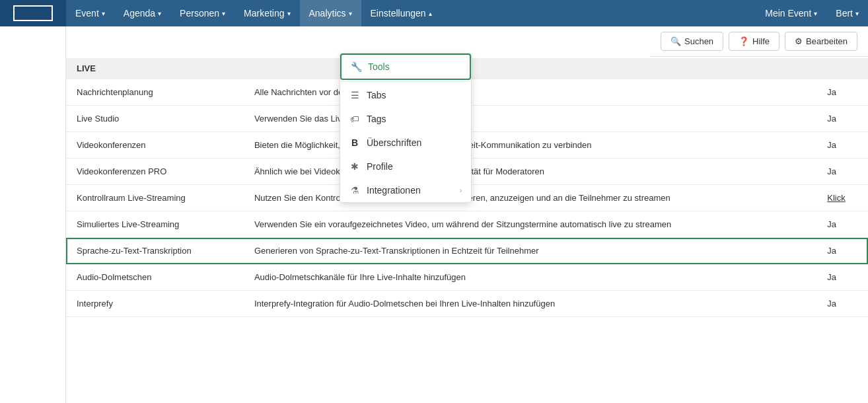  What do you see at coordinates (530, 304) in the screenshot?
I see `feature-description: Interprefy-Integration für Audio-Dolmets…` at bounding box center [530, 304].